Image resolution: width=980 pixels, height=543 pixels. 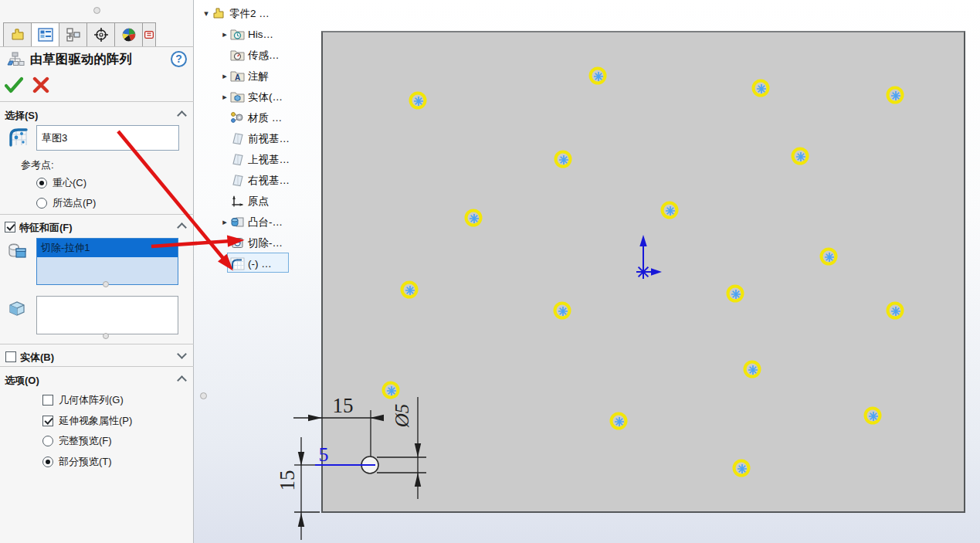 I want to click on tree-item-label: 上视基…, so click(x=269, y=160).